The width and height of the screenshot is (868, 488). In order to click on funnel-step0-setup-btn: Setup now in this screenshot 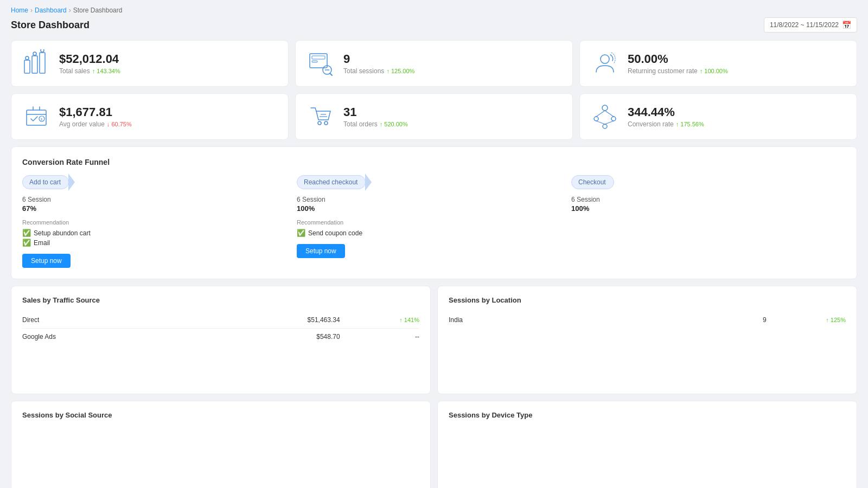, I will do `click(47, 261)`.